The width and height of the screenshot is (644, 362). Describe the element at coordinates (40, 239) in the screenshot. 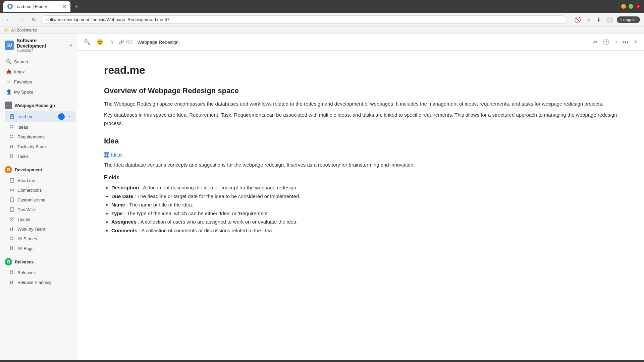

I see `sidebar-item-all-stories: All Stories` at that location.